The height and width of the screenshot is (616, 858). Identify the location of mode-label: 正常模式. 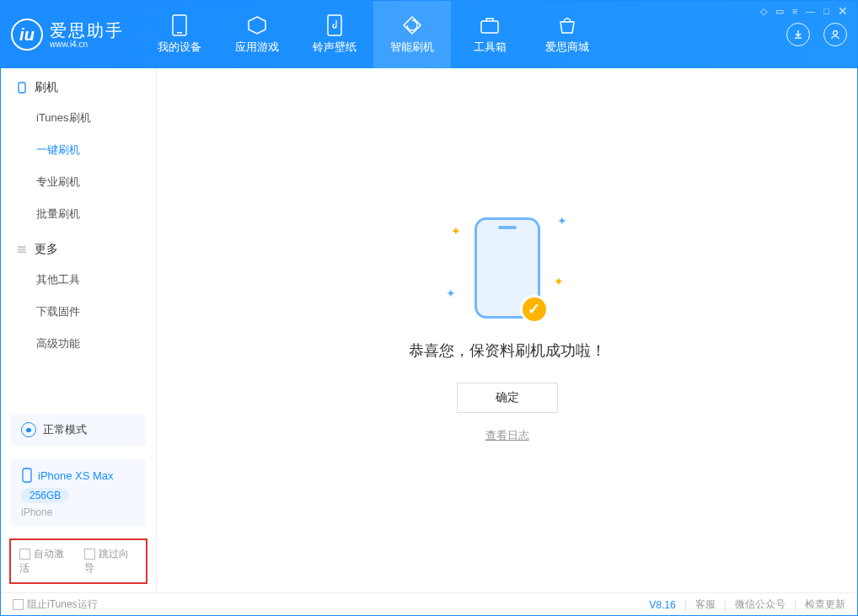
(65, 430).